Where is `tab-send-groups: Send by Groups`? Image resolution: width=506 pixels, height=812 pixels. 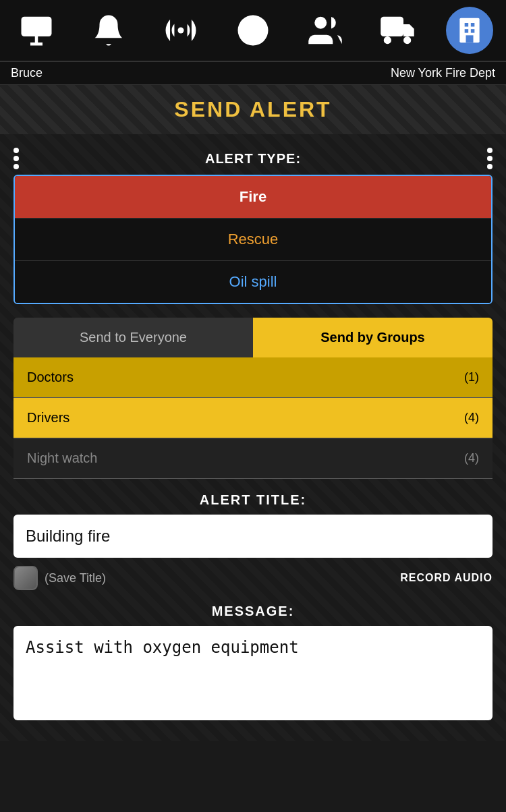
tab-send-groups: Send by Groups is located at coordinates (372, 337).